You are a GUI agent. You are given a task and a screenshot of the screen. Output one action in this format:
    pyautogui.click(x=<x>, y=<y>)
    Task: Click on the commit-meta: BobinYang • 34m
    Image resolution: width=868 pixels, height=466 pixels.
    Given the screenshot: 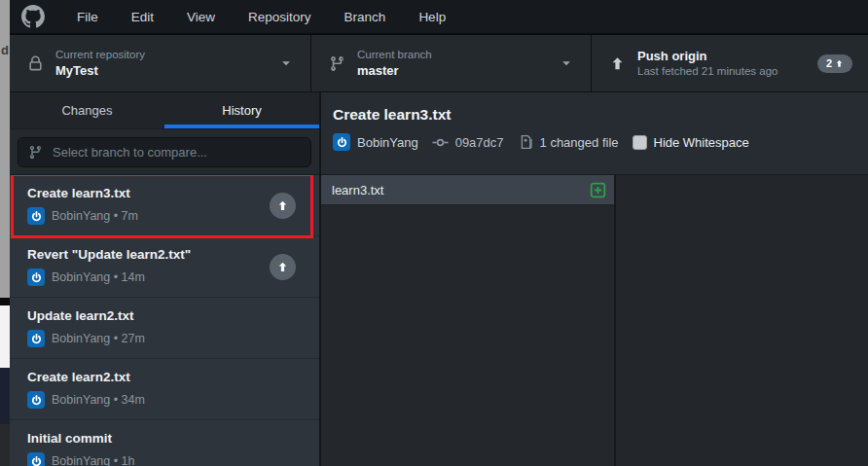 What is the action you would take?
    pyautogui.click(x=168, y=400)
    